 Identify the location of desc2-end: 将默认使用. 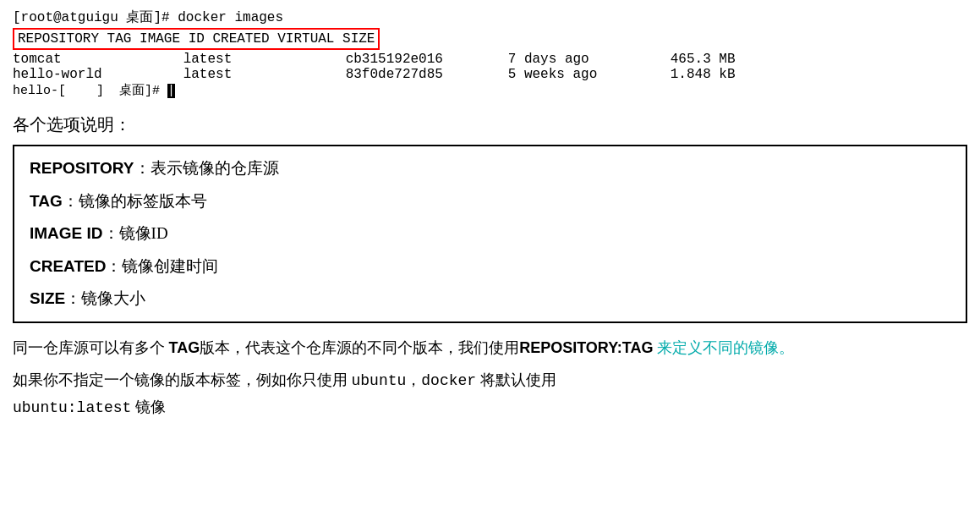
(516, 380).